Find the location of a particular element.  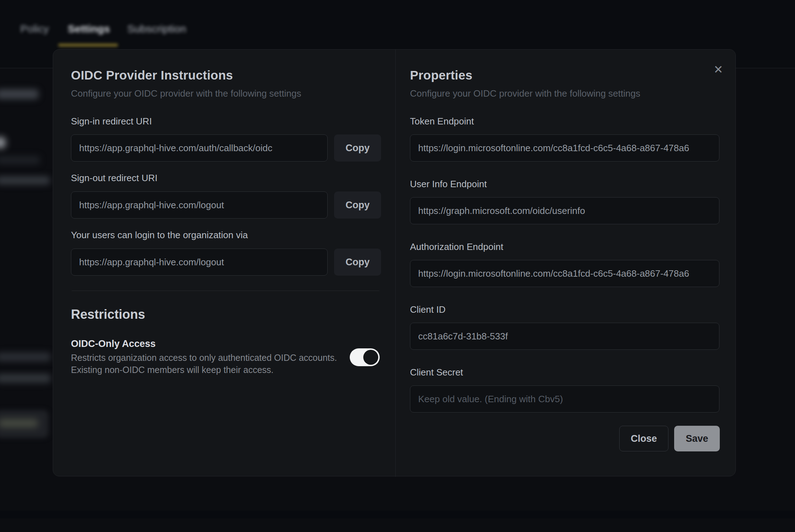

client-id-label: Client ID is located at coordinates (428, 310).